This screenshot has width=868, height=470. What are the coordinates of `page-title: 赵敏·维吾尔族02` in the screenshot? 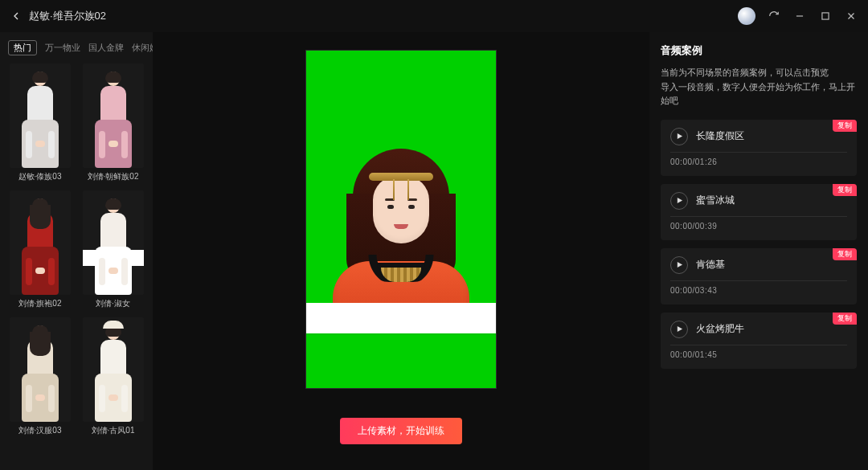 It's located at (68, 16).